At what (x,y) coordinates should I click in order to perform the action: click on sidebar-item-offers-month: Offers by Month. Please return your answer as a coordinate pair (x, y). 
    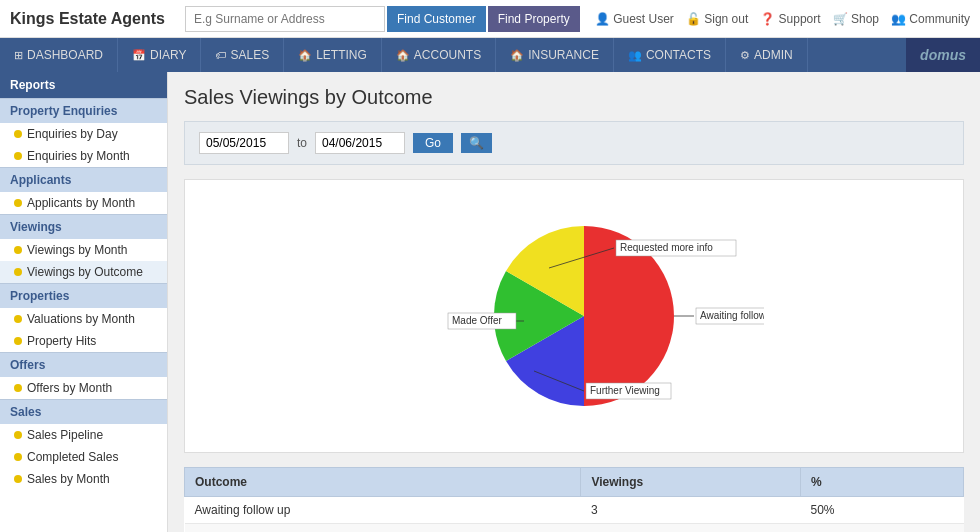
    Looking at the image, I should click on (84, 388).